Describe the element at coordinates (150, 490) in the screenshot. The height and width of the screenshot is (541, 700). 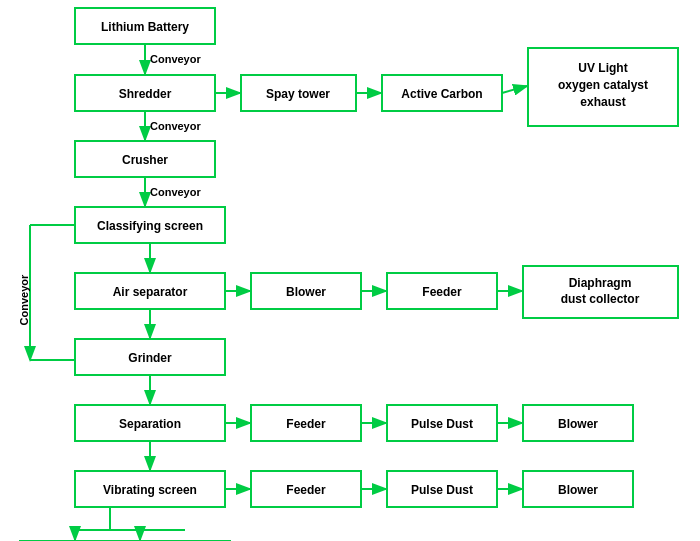
I see `svg-text: Vibrating screen` at that location.